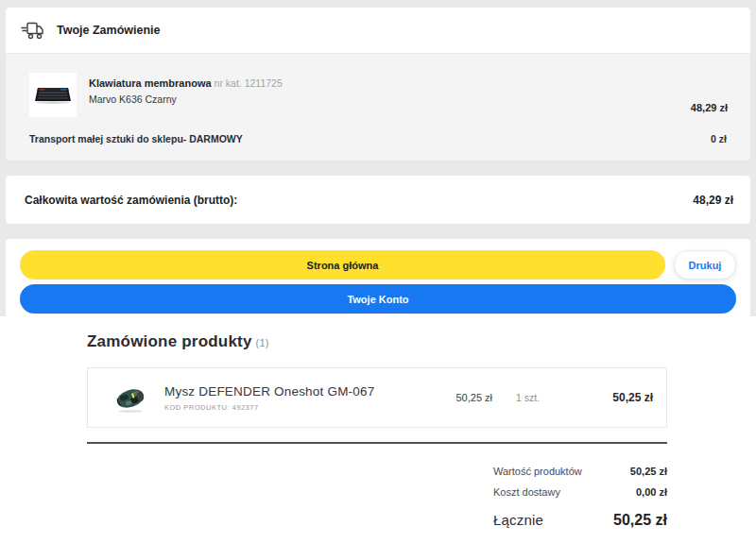 This screenshot has height=543, width=756. What do you see at coordinates (609, 398) in the screenshot?
I see `ordered-product-total: 50,25 zł` at bounding box center [609, 398].